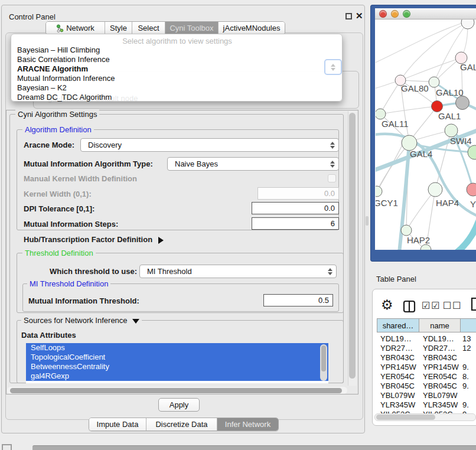 This screenshot has height=450, width=476. Describe the element at coordinates (148, 28) in the screenshot. I see `tab-label: Select` at that location.